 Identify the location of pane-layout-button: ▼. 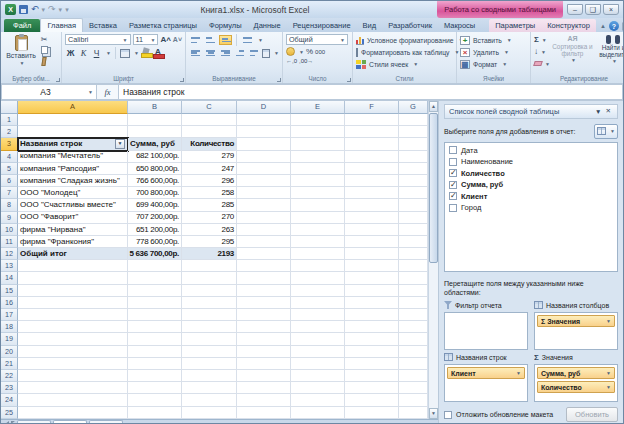
(606, 132).